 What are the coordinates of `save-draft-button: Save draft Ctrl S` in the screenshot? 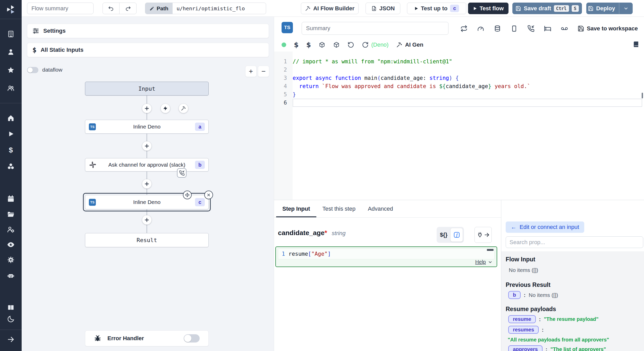 It's located at (547, 8).